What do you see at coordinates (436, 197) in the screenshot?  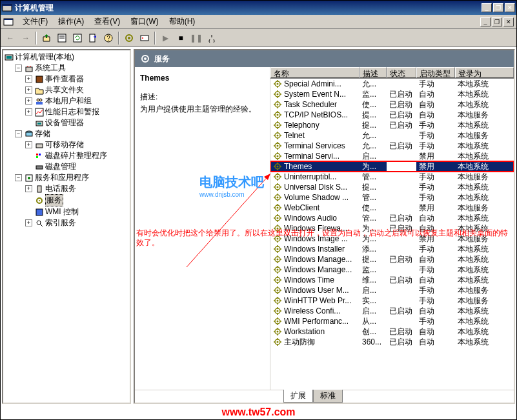 I see `cell-startup: 手动` at bounding box center [436, 197].